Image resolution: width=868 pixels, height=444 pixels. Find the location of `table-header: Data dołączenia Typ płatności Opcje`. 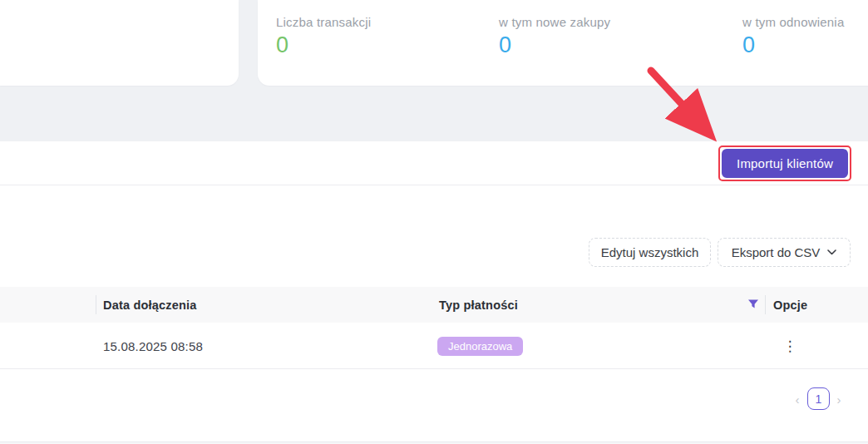

table-header: Data dołączenia Typ płatności Opcje is located at coordinates (434, 304).